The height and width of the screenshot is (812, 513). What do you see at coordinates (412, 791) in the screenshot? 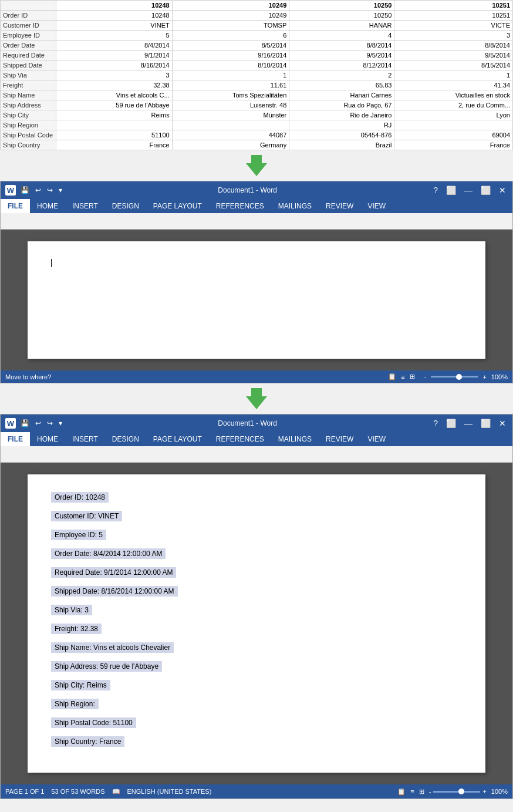
I see `read-icon-2: ≡` at bounding box center [412, 791].